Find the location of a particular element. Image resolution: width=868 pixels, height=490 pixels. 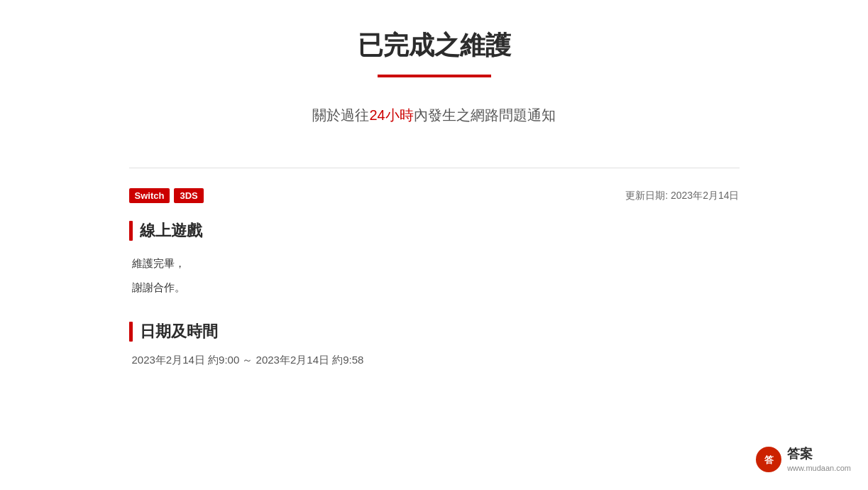

section-heading-online-games: 線上遊戲 is located at coordinates (171, 231).